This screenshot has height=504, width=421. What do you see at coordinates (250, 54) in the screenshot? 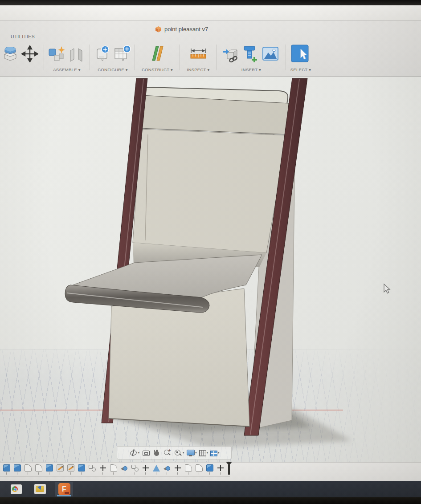
I see `insert-fastener-icon` at bounding box center [250, 54].